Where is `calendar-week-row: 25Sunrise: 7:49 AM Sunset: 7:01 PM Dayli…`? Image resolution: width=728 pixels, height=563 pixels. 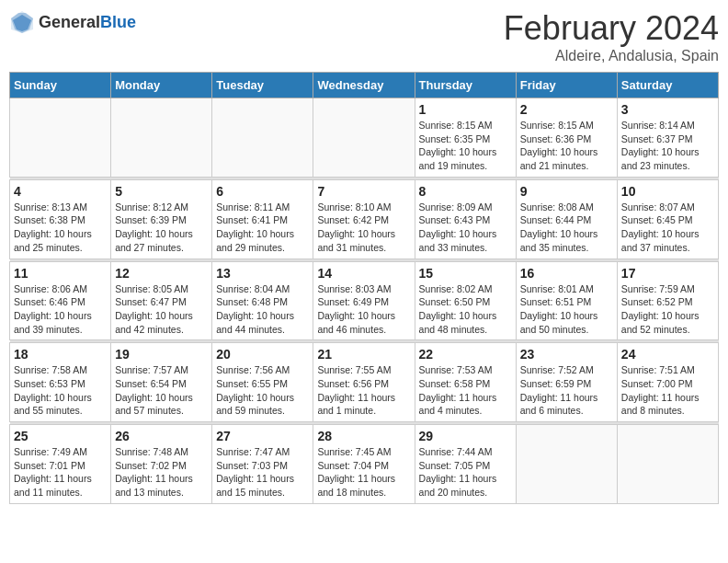 calendar-week-row: 25Sunrise: 7:49 AM Sunset: 7:01 PM Dayli… is located at coordinates (364, 465).